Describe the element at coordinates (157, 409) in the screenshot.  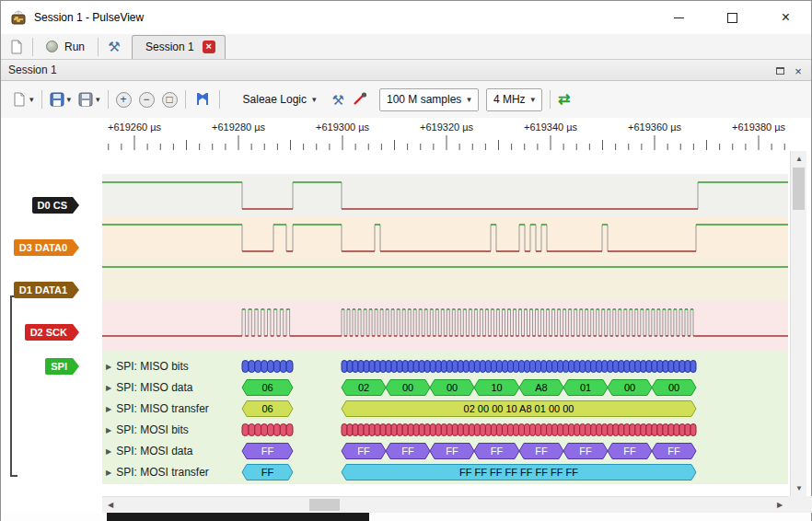
I see `decoder-row-label: ▶SPI: MISO transfer` at that location.